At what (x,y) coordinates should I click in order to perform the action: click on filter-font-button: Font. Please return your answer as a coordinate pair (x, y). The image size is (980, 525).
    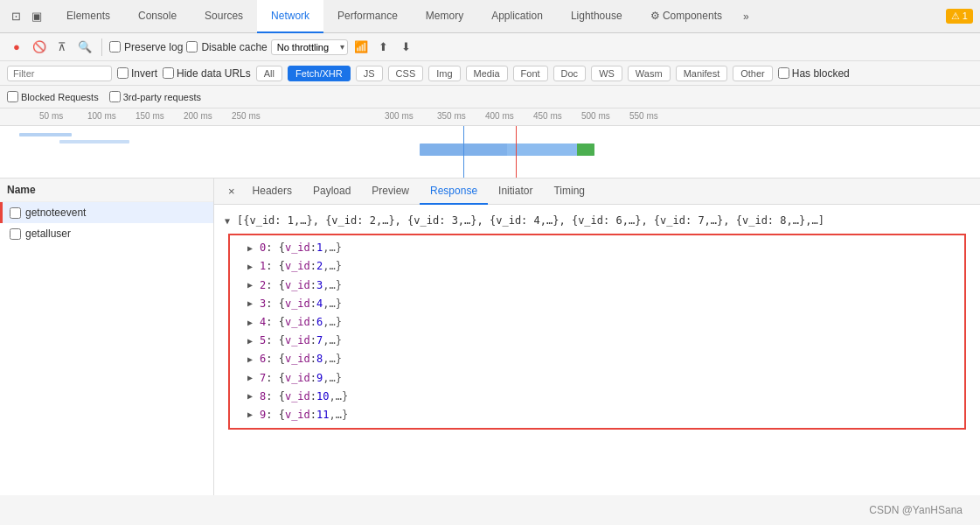
    Looking at the image, I should click on (531, 74).